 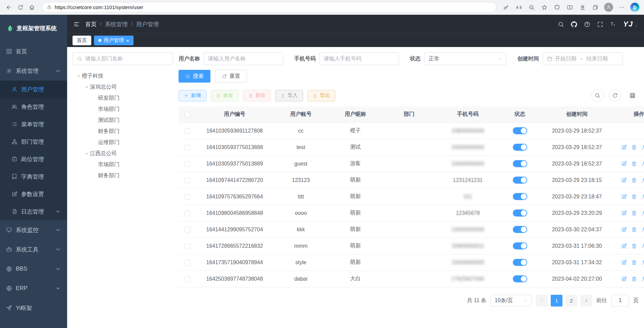 I want to click on sidebar-item-部门管理: 部门管理, so click(x=34, y=142).